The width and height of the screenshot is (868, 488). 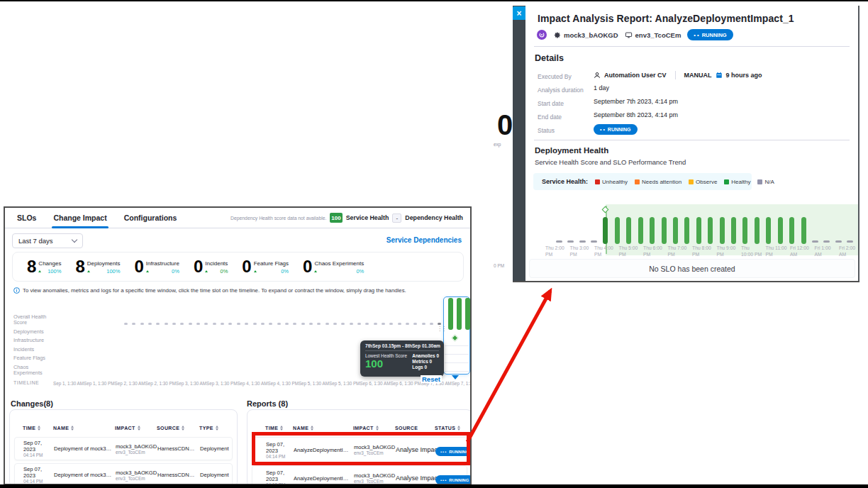 What do you see at coordinates (453, 428) in the screenshot?
I see `column-header: STATUS` at bounding box center [453, 428].